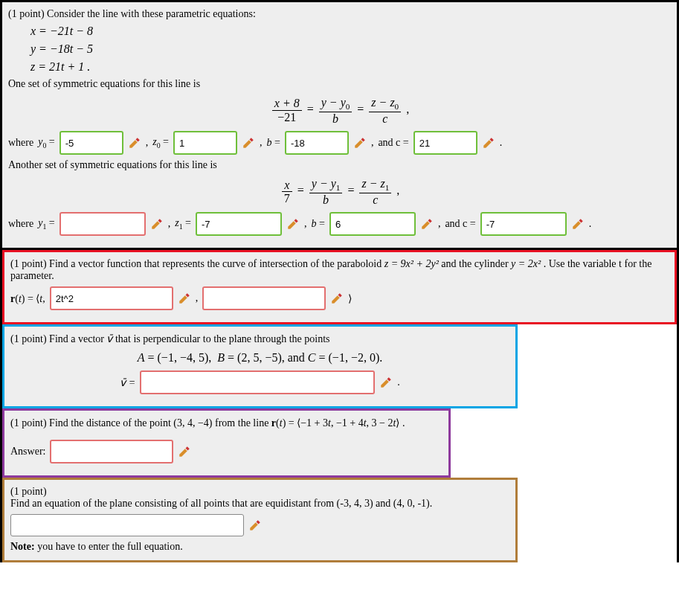 Image resolution: width=679 pixels, height=616 pixels. Describe the element at coordinates (339, 165) in the screenshot. I see `sym2-intro: Another set of symmetric equations for t…` at that location.